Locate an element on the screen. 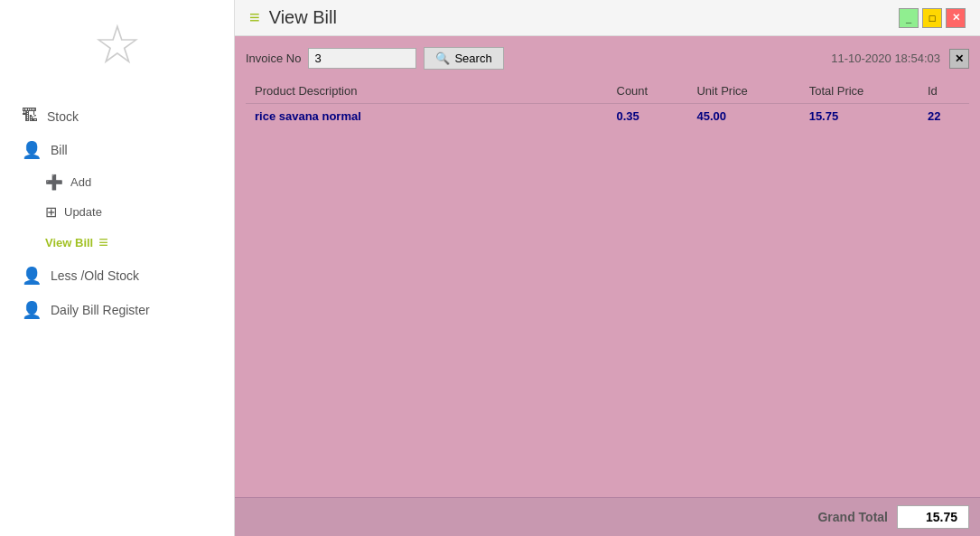 This screenshot has height=536, width=980. title-bar: ≡ View Bill _ □ ✕ is located at coordinates (607, 18).